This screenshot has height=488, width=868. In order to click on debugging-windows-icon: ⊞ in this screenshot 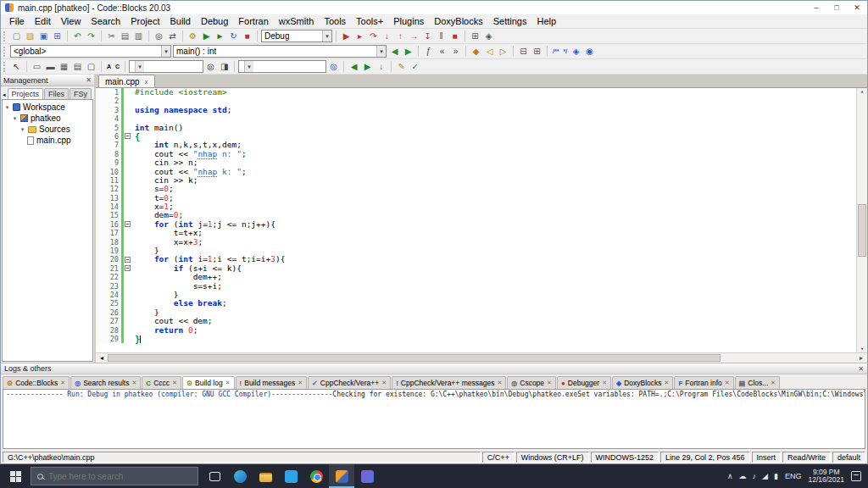, I will do `click(475, 36)`.